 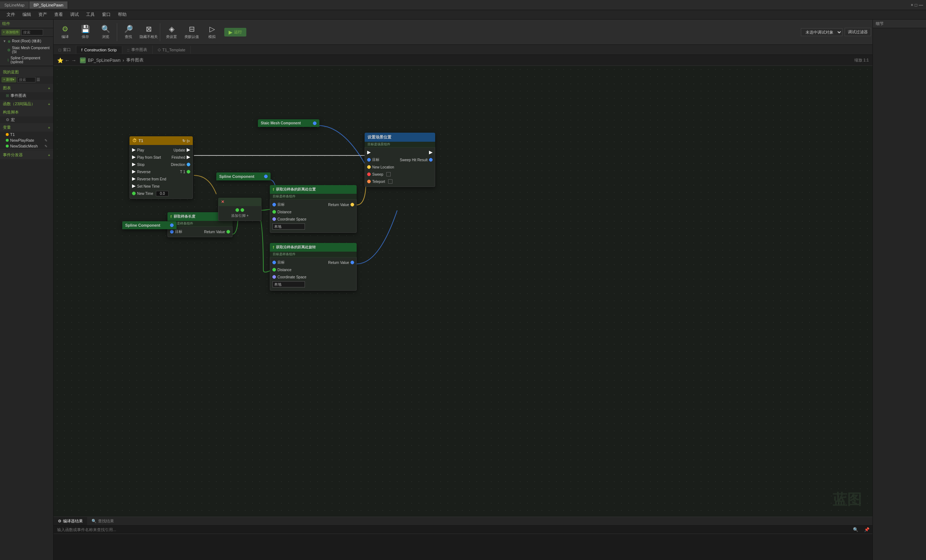 What do you see at coordinates (26, 146) in the screenshot?
I see `variable-newstaticmesh: NewStaticMesh ✎` at bounding box center [26, 146].